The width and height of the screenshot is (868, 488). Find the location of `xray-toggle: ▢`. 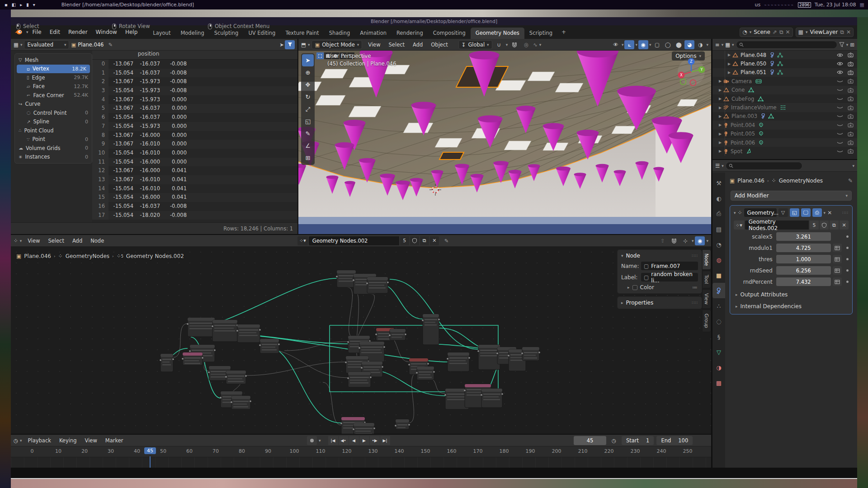

xray-toggle: ▢ is located at coordinates (657, 45).